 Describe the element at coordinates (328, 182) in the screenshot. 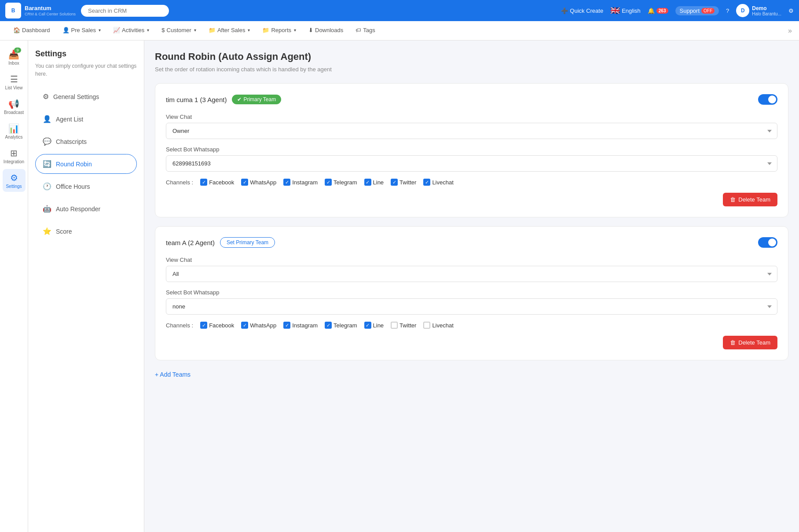

I see `checkbox-telegram-1: ✓` at that location.